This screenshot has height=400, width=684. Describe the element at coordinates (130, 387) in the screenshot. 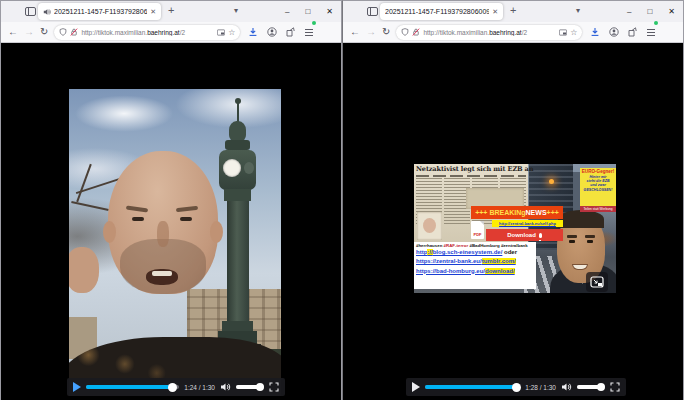

I see `seek-progress` at that location.